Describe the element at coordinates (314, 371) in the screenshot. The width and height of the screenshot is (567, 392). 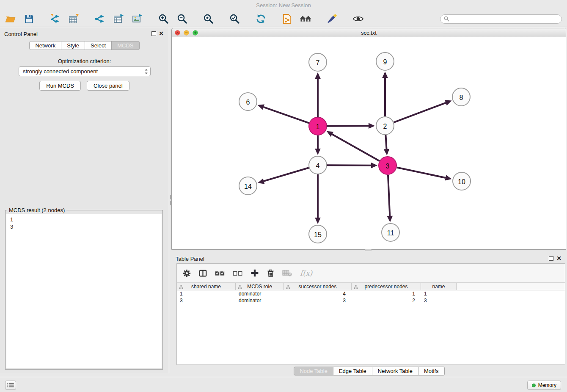
I see `tab-node-table: Node Table` at that location.